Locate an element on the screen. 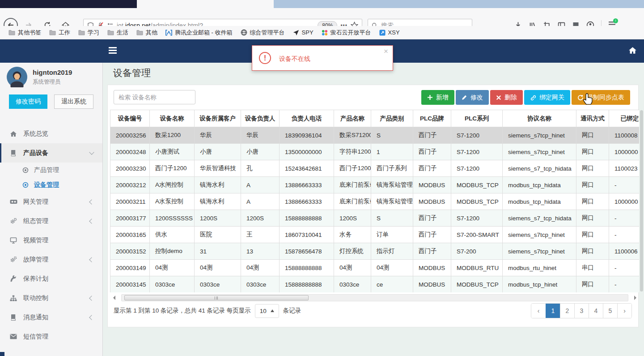  user-panel: hignton2019 系统管理员 is located at coordinates (51, 75).